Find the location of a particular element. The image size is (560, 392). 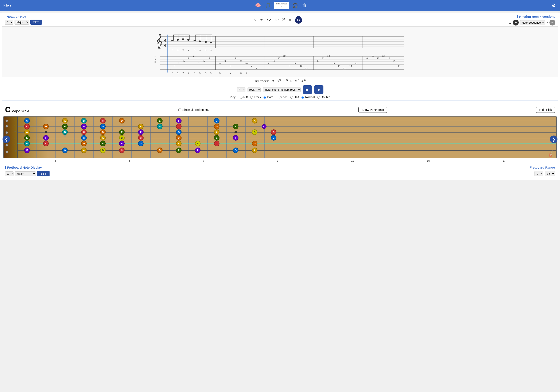

note-D-s6-f8: D is located at coordinates (160, 150).